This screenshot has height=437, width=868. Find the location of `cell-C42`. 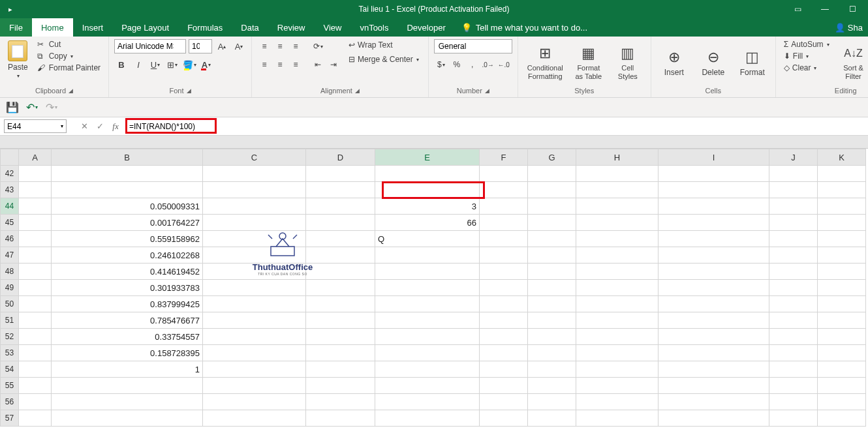

cell-C42 is located at coordinates (255, 173).